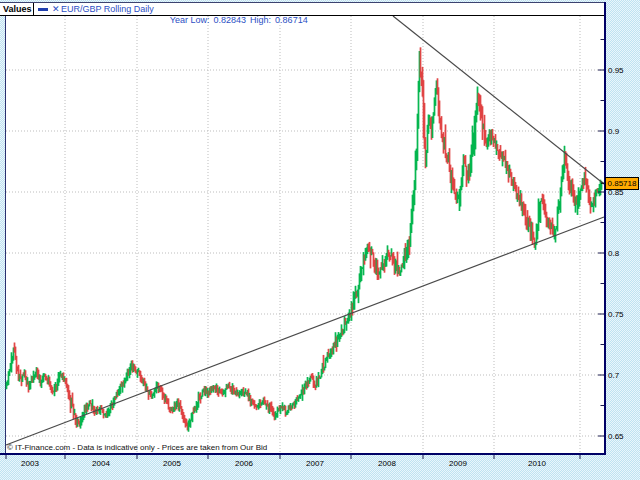  What do you see at coordinates (18, 10) in the screenshot?
I see `values-label: Values` at bounding box center [18, 10].